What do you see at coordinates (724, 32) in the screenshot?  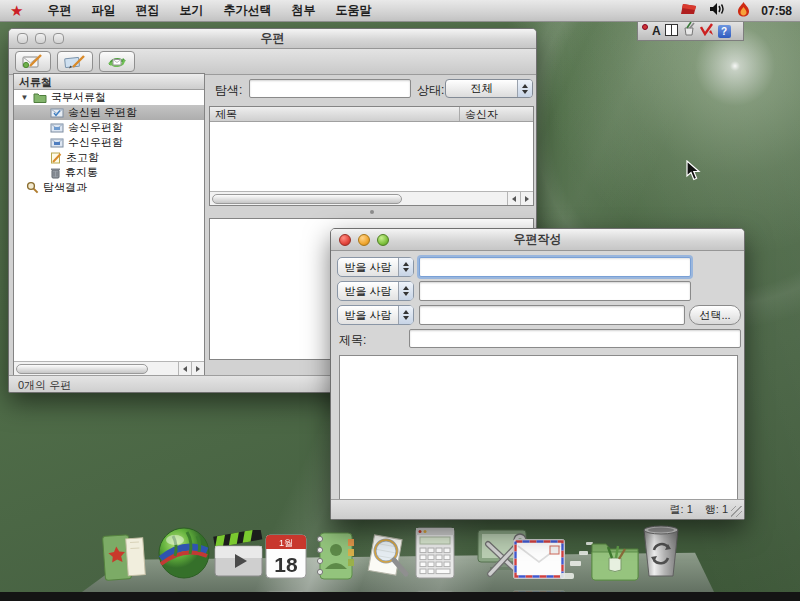 I see `ime-help-button: ?` at bounding box center [724, 32].